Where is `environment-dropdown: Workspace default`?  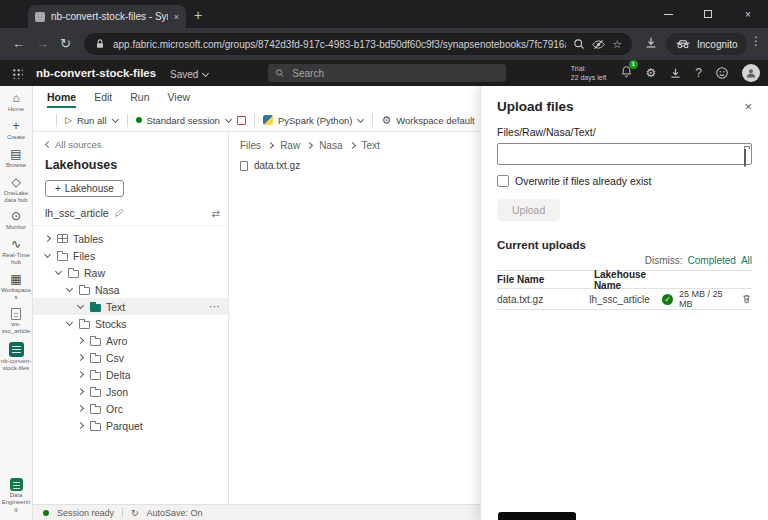
environment-dropdown: Workspace default is located at coordinates (436, 120).